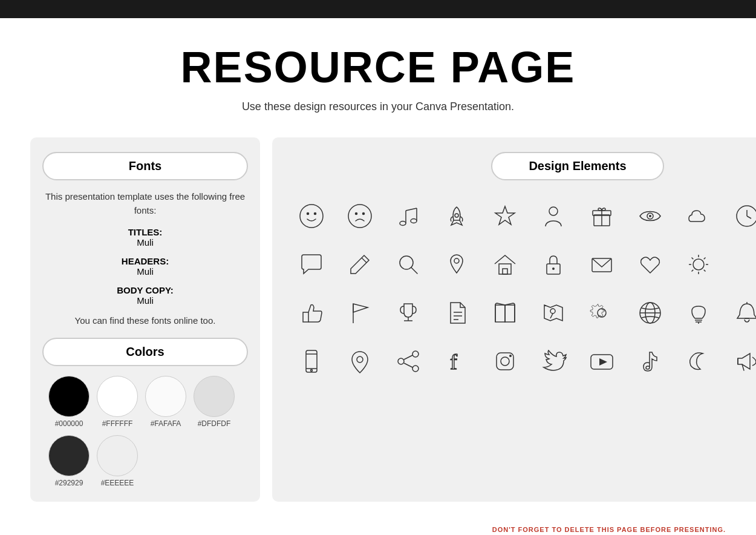 Image resolution: width=756 pixels, height=535 pixels. What do you see at coordinates (360, 264) in the screenshot?
I see `icon-pencil` at bounding box center [360, 264].